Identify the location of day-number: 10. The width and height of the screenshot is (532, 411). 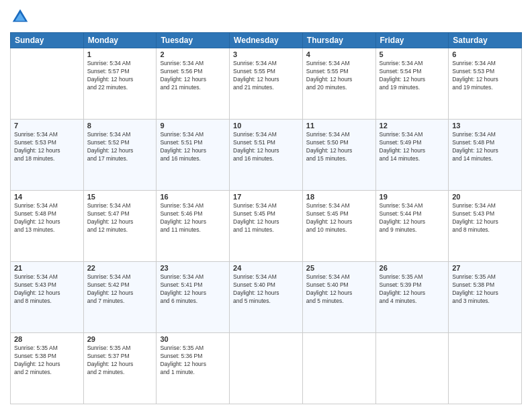
(266, 126).